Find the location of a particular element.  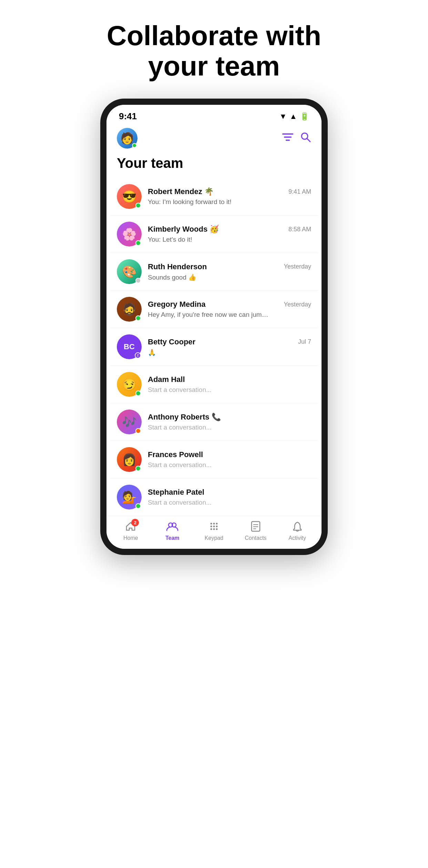

contact-info: Frances Powell Start a conversation... is located at coordinates (230, 460).